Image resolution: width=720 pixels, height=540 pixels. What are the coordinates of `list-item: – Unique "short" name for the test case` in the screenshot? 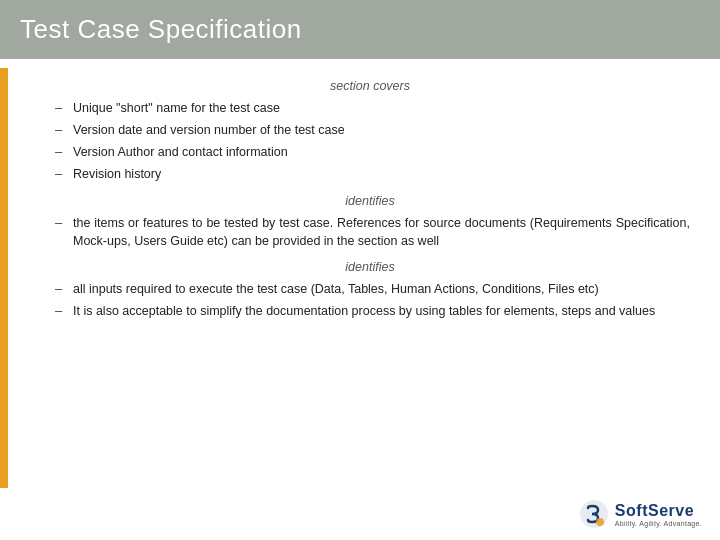 It's located at (370, 108).